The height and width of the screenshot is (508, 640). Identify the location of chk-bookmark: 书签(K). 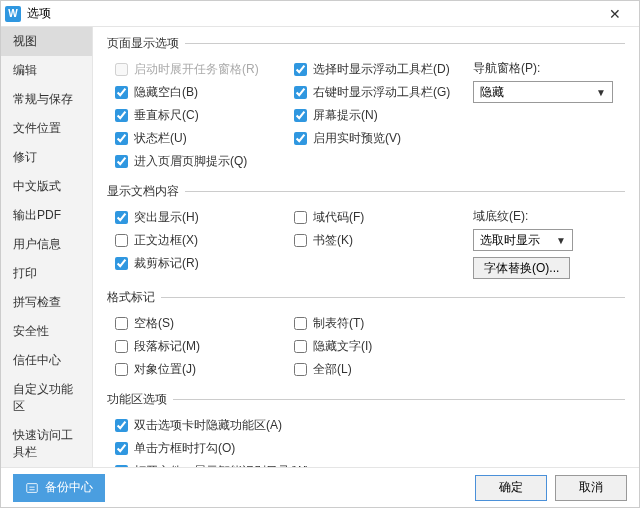
(376, 240).